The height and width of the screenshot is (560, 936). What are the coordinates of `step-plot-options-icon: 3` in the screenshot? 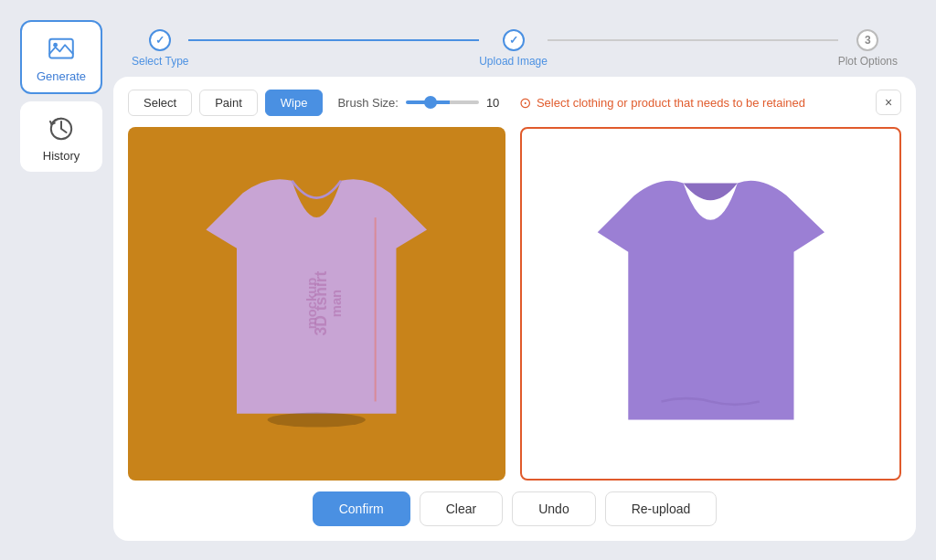 It's located at (867, 40).